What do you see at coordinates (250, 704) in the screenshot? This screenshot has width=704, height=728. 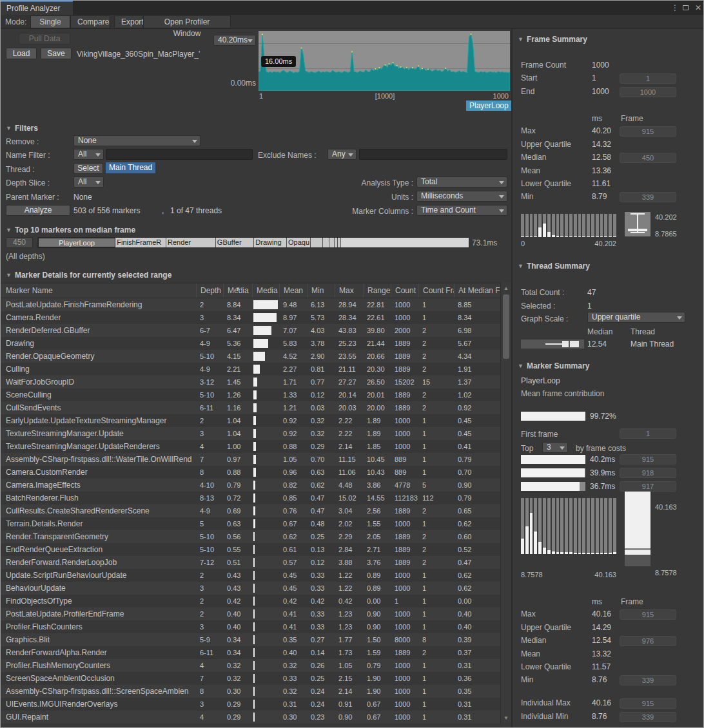 I see `table-row: UIEvents.IMGUIRenderOverlays30.290.310.2…` at bounding box center [250, 704].